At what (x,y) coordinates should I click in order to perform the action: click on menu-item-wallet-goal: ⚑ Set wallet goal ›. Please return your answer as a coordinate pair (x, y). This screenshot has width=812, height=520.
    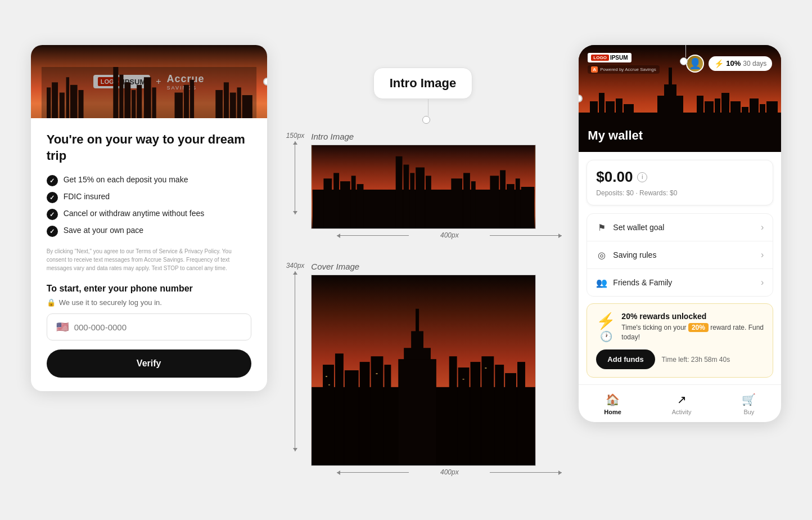
    Looking at the image, I should click on (680, 227).